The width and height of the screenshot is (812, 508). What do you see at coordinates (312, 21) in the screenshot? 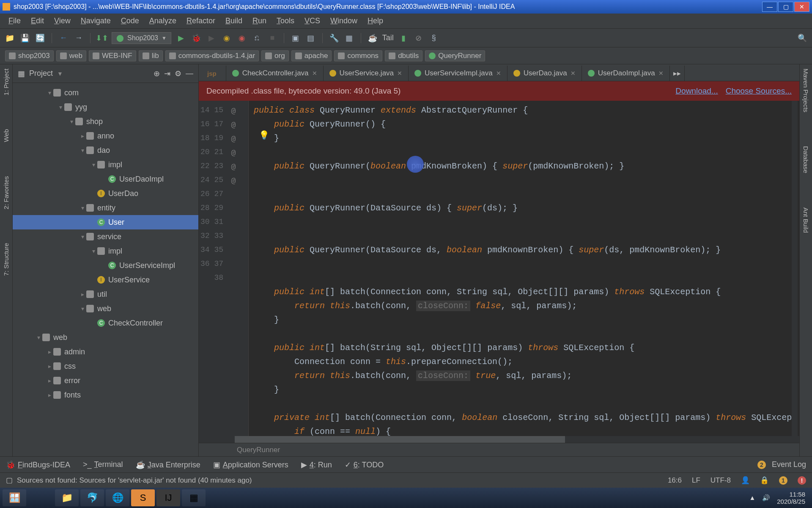
I see `menu-vcs: VCS` at bounding box center [312, 21].